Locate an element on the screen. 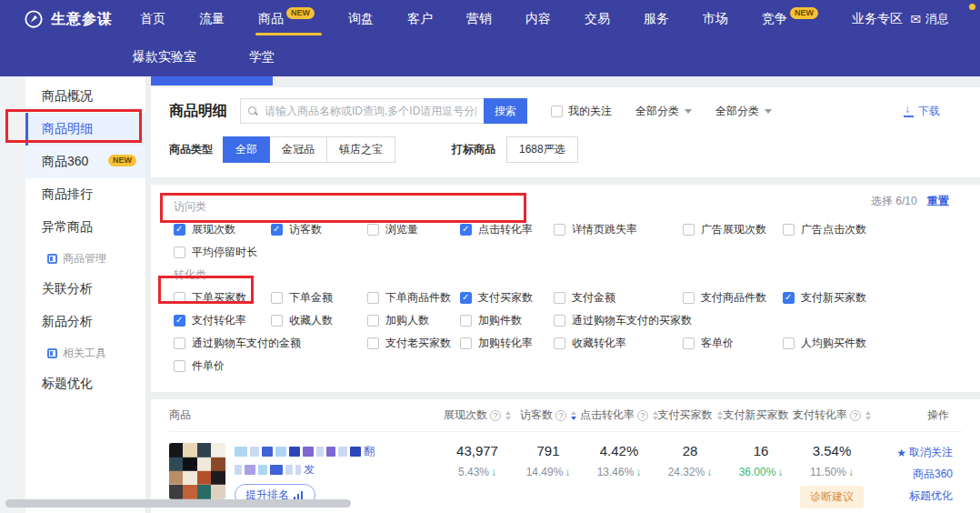 The image size is (980, 513). download-link: 下载 is located at coordinates (922, 111).